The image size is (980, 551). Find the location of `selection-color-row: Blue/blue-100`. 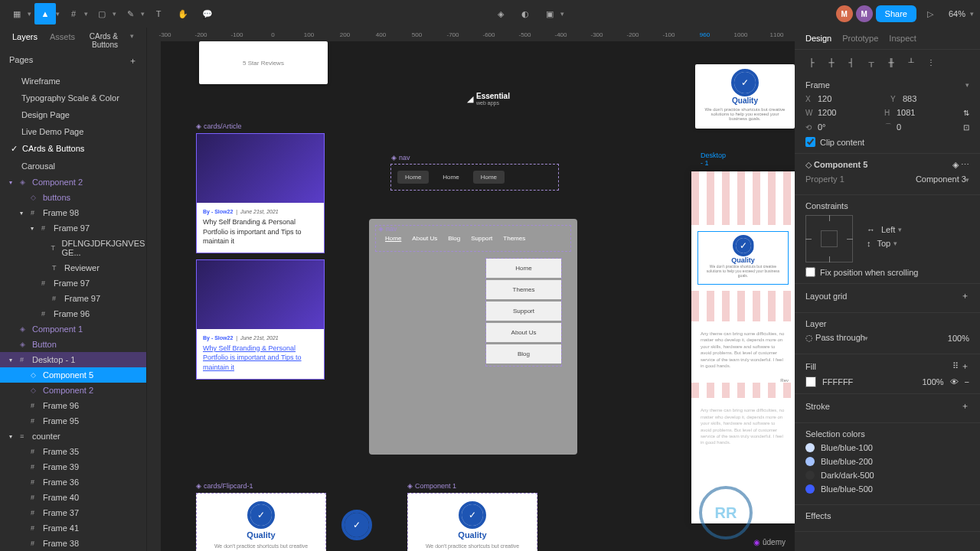

selection-color-row: Blue/blue-100 is located at coordinates (887, 448).